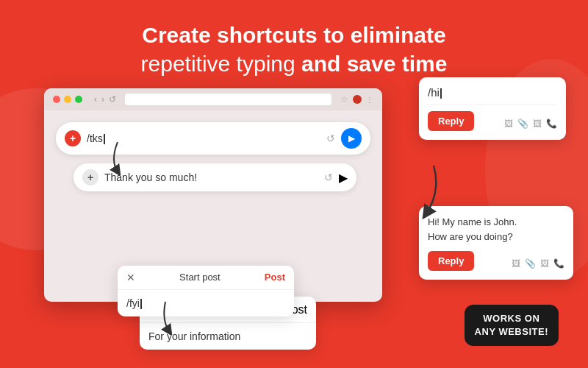 This screenshot has width=588, height=368. What do you see at coordinates (73, 138) in the screenshot?
I see `add-shortcut-button: +` at bounding box center [73, 138].